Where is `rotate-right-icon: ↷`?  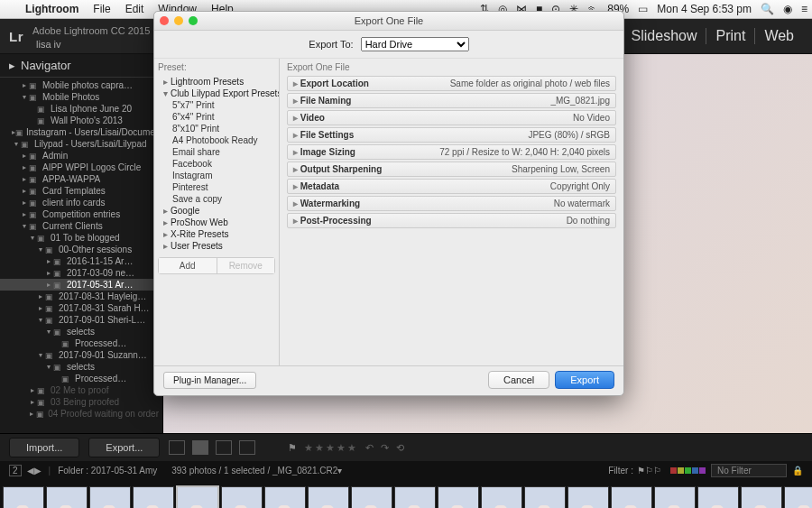
rotate-right-icon: ↷ is located at coordinates (384, 448).